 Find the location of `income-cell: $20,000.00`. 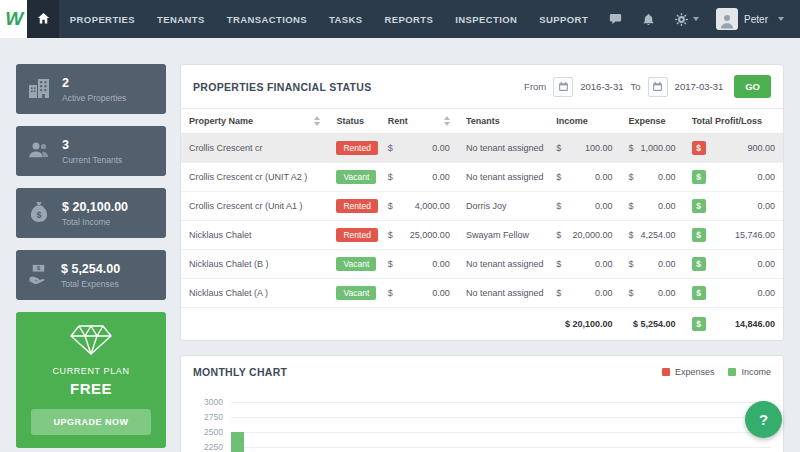

income-cell: $20,000.00 is located at coordinates (584, 236).